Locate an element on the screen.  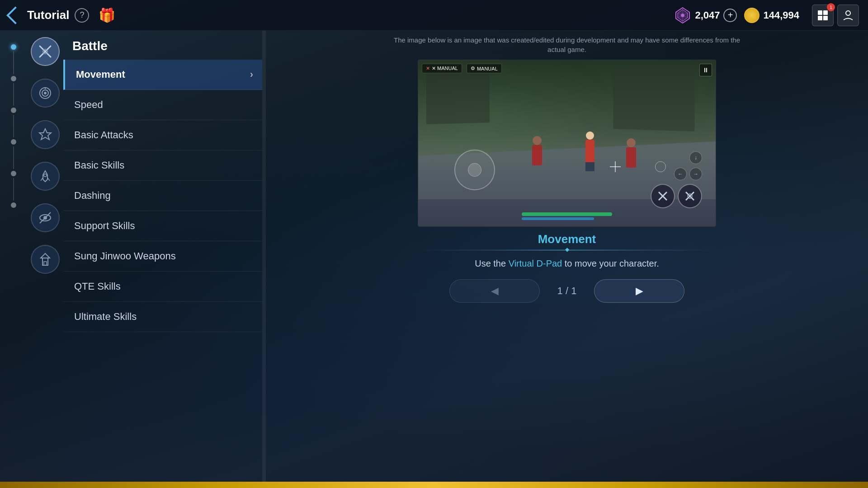
gift-button: 🎁 is located at coordinates (107, 15).